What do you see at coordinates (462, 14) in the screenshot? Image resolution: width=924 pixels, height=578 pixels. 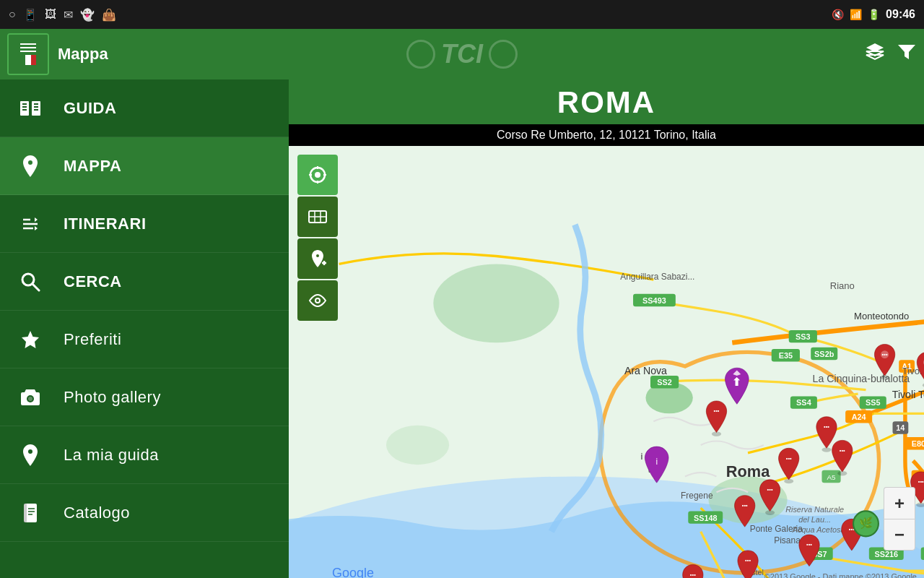 I see `status-bar: ○ 📱 🖼 ✉ 👻 👜 🔇 📶 🔋 09:46` at bounding box center [462, 14].